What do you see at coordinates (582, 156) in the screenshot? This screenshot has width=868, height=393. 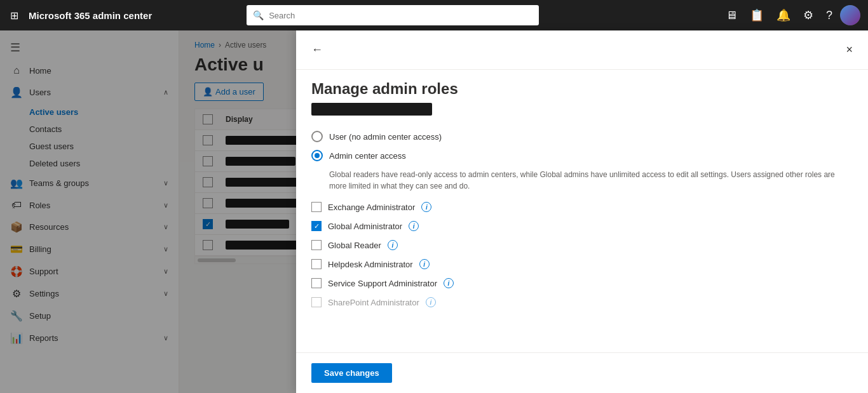 I see `radio-admin-access: Admin center access` at bounding box center [582, 156].